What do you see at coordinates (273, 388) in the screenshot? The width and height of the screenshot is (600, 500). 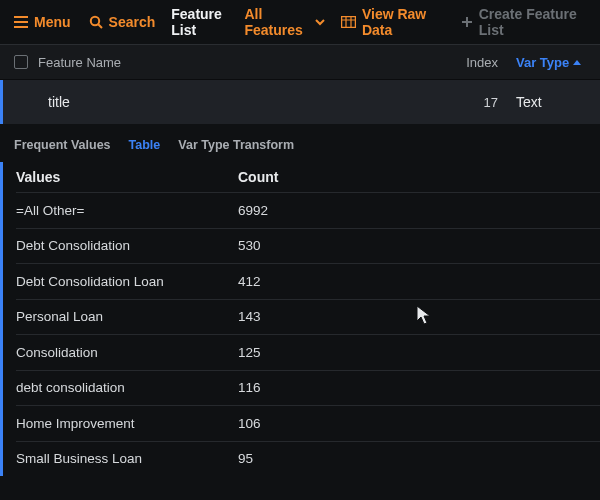 I see `values-cell-count: 116` at bounding box center [273, 388].